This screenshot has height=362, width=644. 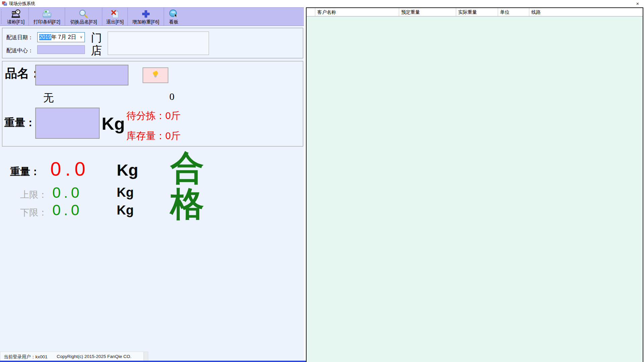 I want to click on pending-sort-value: 0斤, so click(x=173, y=116).